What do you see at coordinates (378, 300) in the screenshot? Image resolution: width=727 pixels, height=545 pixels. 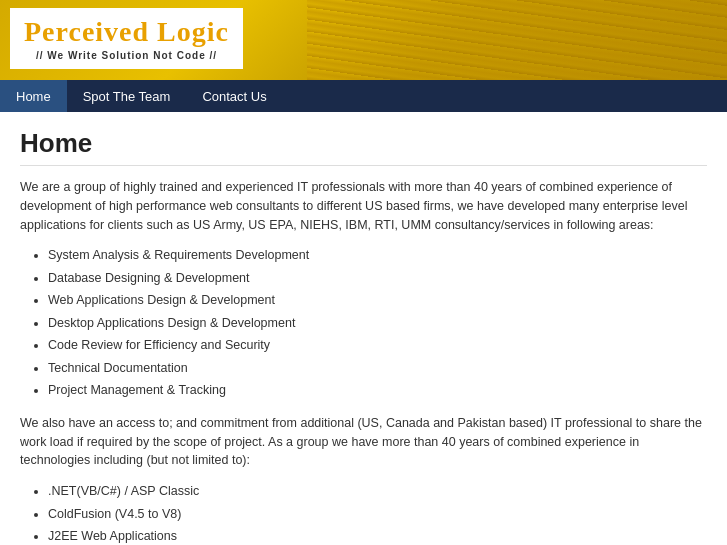 I see `list-item: Web Applications Design & Development` at bounding box center [378, 300].